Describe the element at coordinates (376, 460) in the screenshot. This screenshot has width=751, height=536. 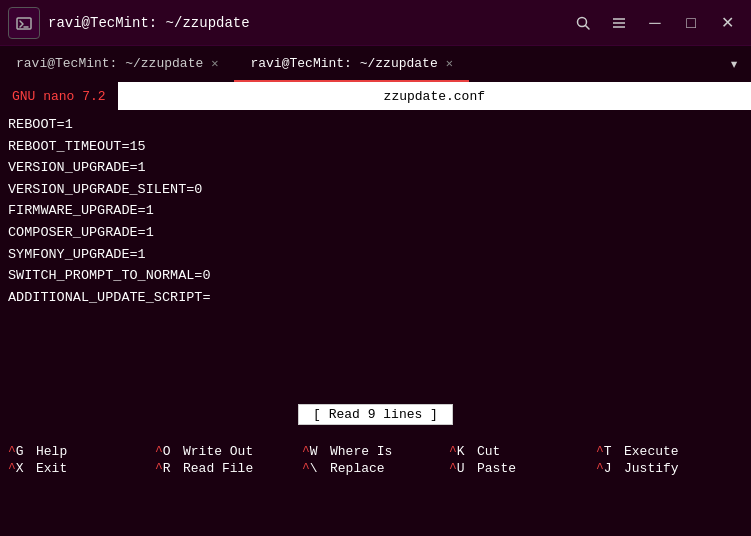
I see `shortcut-bar: ^GHelp^XExit^OWrite Out^RRead File^WWher…` at that location.